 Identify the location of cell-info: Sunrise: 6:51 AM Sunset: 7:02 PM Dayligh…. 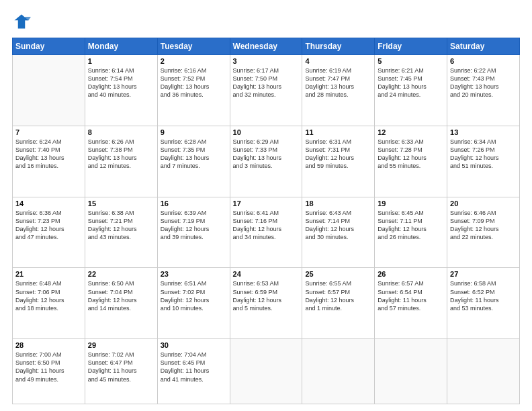
(193, 295).